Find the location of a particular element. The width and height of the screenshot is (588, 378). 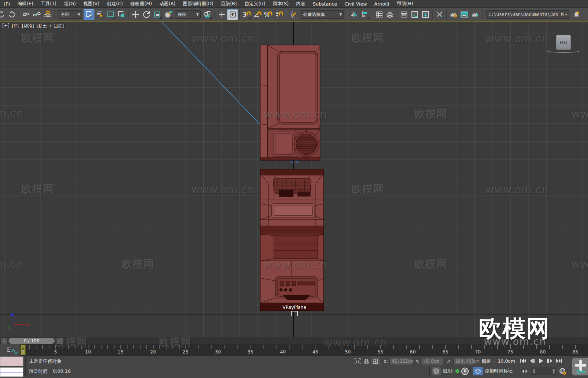

keyboard-shortcut-override-button is located at coordinates (233, 15).